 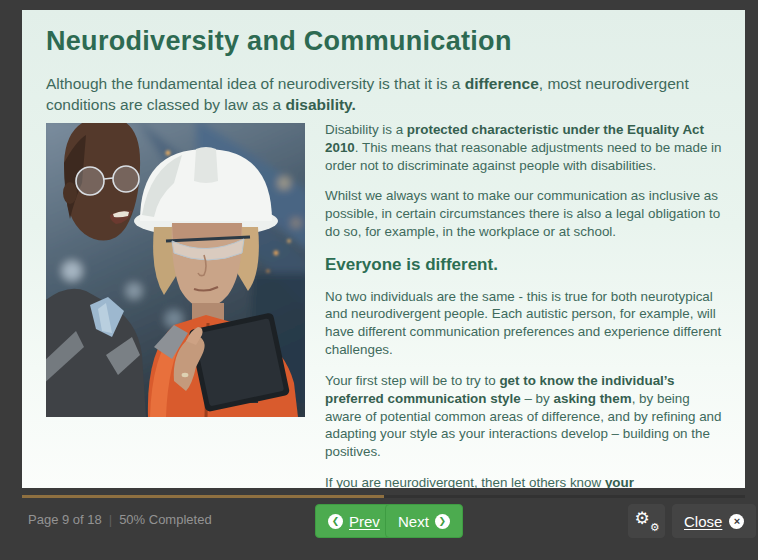 I want to click on intro-text: Although the fundamental idea of neurodi…, so click(x=384, y=95).